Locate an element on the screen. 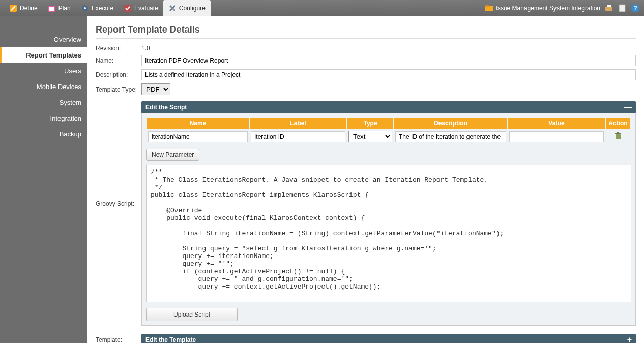 Image resolution: width=644 pixels, height=343 pixels. nav-label: Define is located at coordinates (28, 8).